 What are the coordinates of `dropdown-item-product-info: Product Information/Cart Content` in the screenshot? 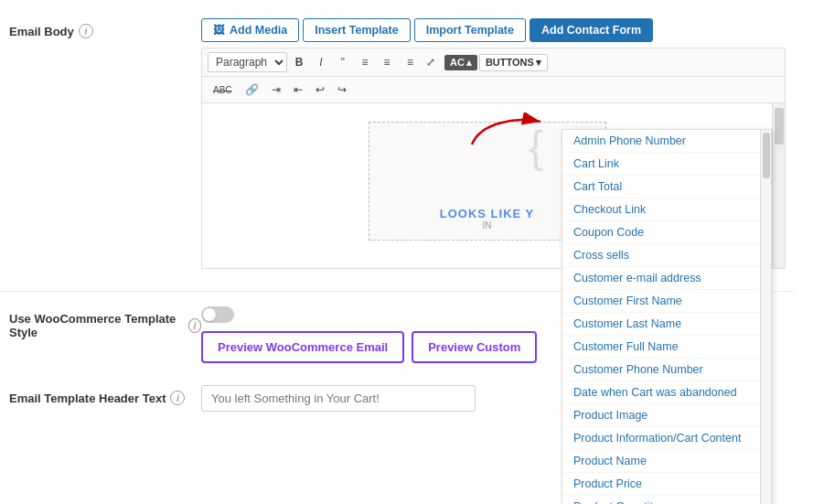 It's located at (661, 439).